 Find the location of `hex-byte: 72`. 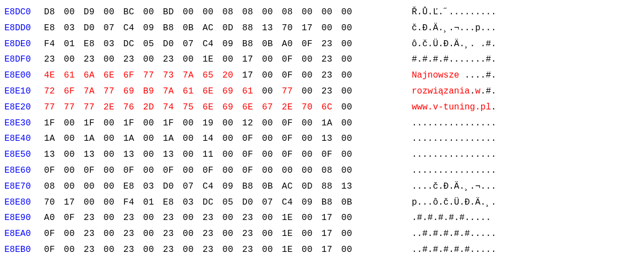

hex-byte: 72 is located at coordinates (54, 91).